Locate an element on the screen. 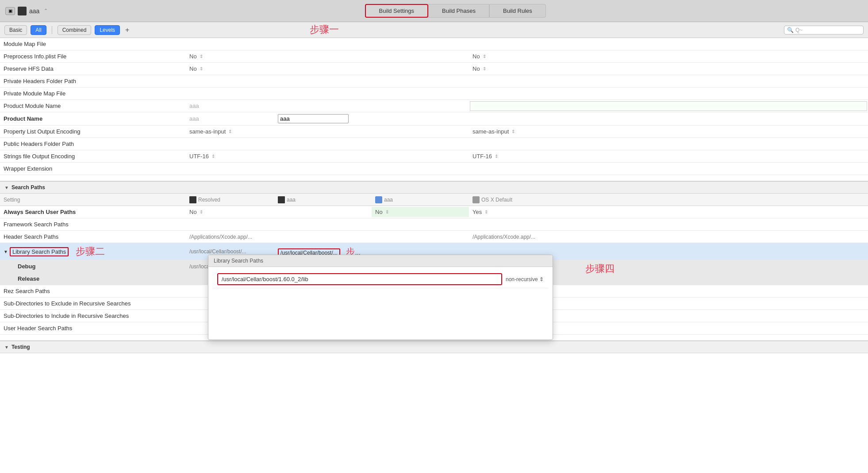 This screenshot has width=868, height=473. tab-build-phases: Build Phases is located at coordinates (459, 11).